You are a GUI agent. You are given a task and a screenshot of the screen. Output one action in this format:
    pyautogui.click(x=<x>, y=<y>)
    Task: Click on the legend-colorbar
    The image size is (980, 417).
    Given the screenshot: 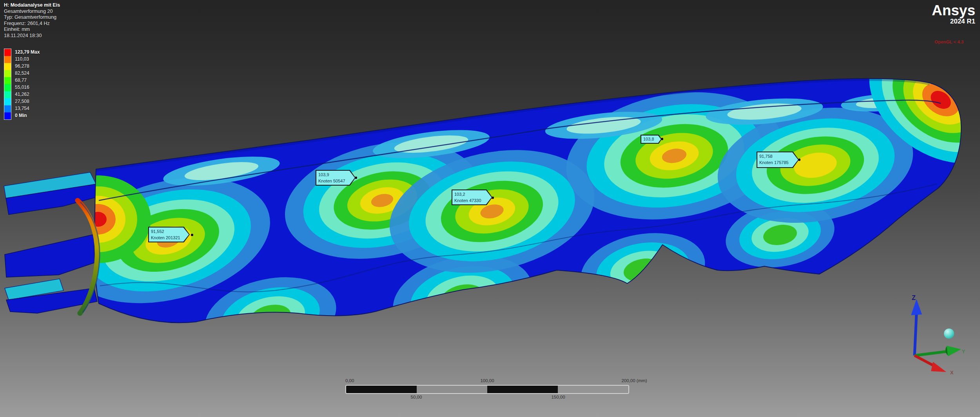 What is the action you would take?
    pyautogui.click(x=8, y=84)
    